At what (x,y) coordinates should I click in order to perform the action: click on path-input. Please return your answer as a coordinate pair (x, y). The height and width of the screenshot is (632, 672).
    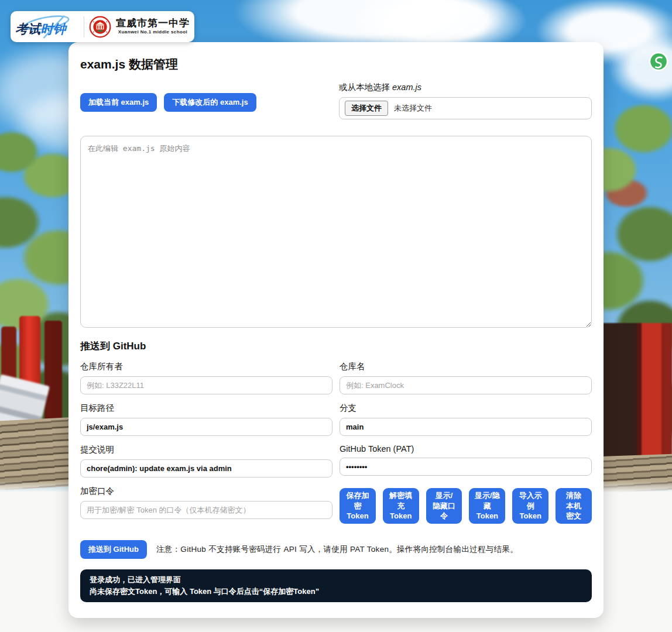
    Looking at the image, I should click on (206, 427).